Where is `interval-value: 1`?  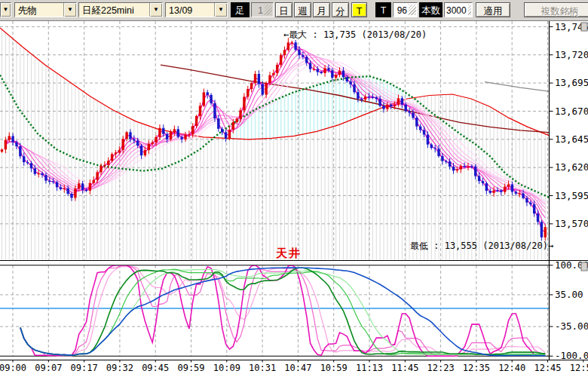 interval-value: 1 is located at coordinates (258, 10).